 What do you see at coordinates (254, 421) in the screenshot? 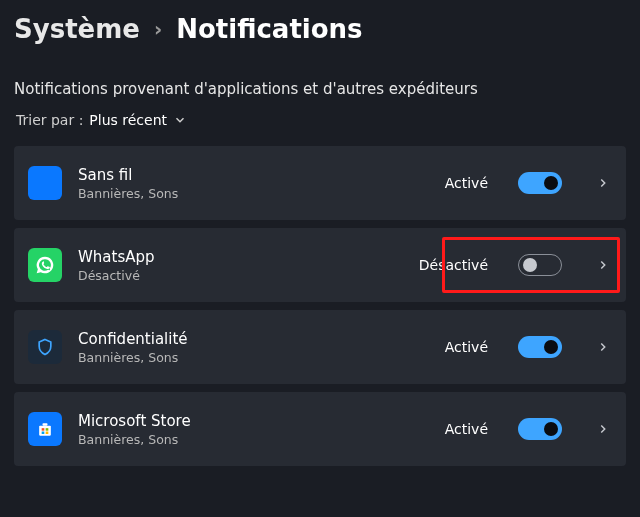
I see `app-name: Microsoft Store` at bounding box center [254, 421].